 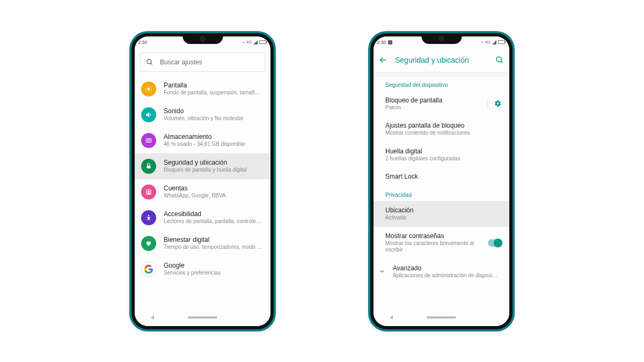 What do you see at coordinates (434, 101) in the screenshot?
I see `row-title: Bloqueo de pantalla` at bounding box center [434, 101].